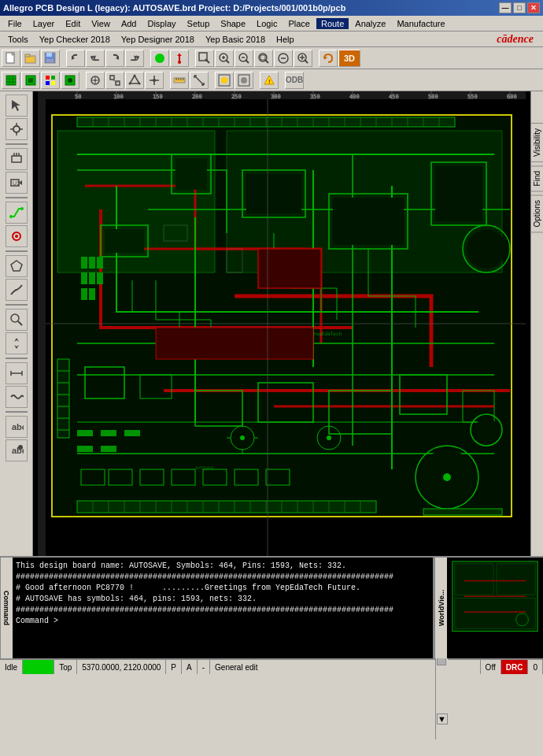  Describe the element at coordinates (129, 24) in the screenshot. I see `menu-add: Add` at that location.